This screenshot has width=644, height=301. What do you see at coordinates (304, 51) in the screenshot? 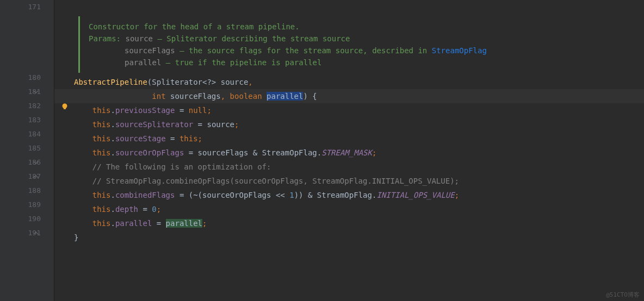
I see `javadoc-param-desc: – the source flags for the stream source…` at bounding box center [304, 51].